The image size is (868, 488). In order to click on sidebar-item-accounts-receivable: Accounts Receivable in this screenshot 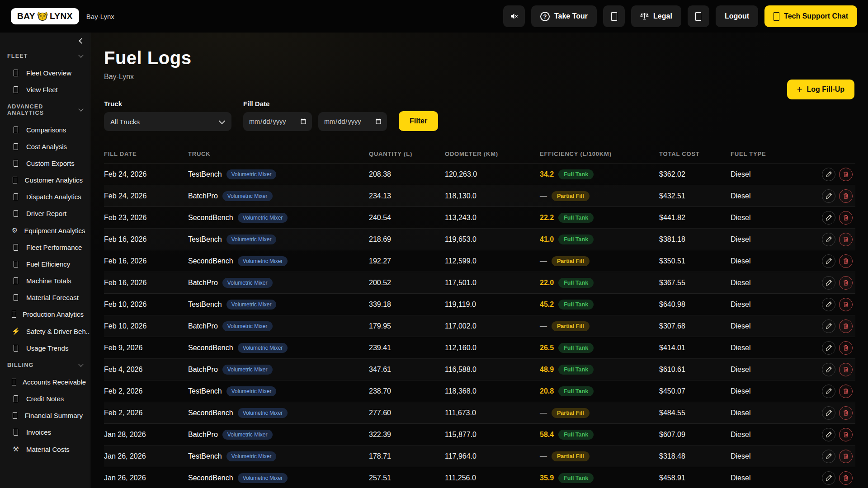, I will do `click(45, 382)`.